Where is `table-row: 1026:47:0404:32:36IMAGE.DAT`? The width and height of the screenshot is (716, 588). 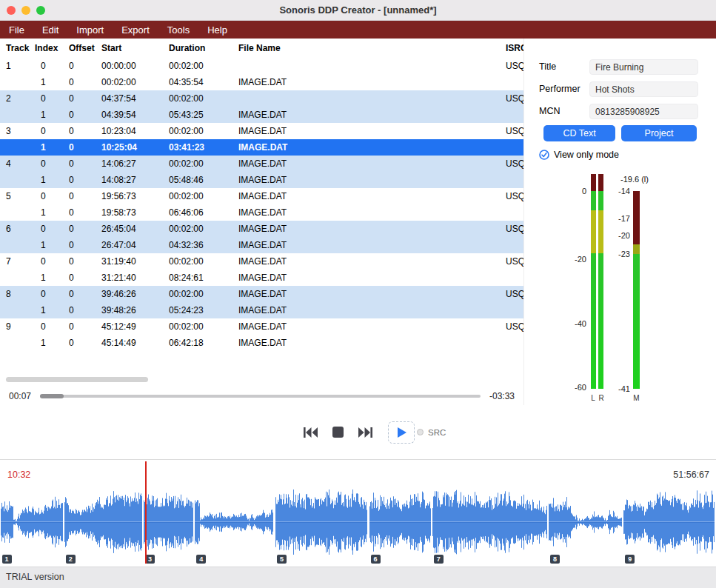 table-row: 1026:47:0404:32:36IMAGE.DAT is located at coordinates (262, 245).